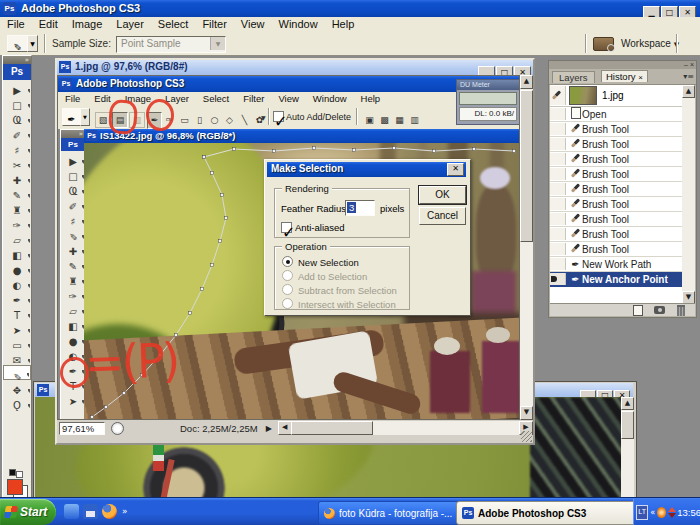  I want to click on history-item-open: Open, so click(616, 114).